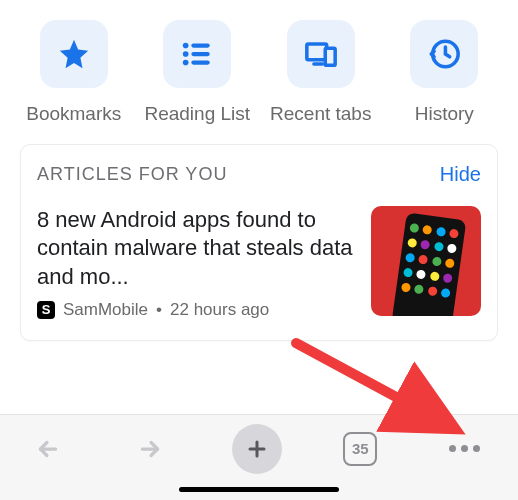 The height and width of the screenshot is (500, 518). What do you see at coordinates (257, 449) in the screenshot?
I see `new-tab-button` at bounding box center [257, 449].